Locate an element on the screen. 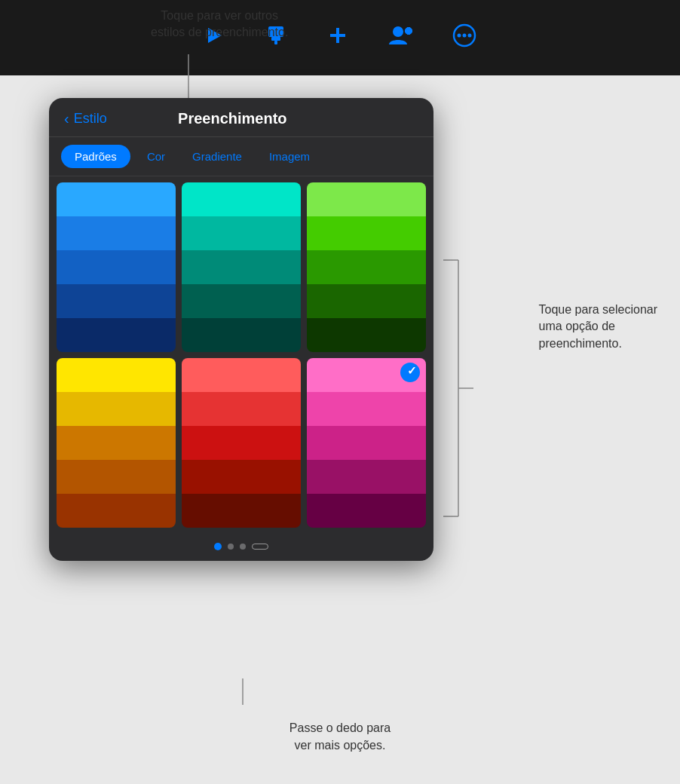 Image resolution: width=680 pixels, height=784 pixels. page-indicators is located at coordinates (241, 547).